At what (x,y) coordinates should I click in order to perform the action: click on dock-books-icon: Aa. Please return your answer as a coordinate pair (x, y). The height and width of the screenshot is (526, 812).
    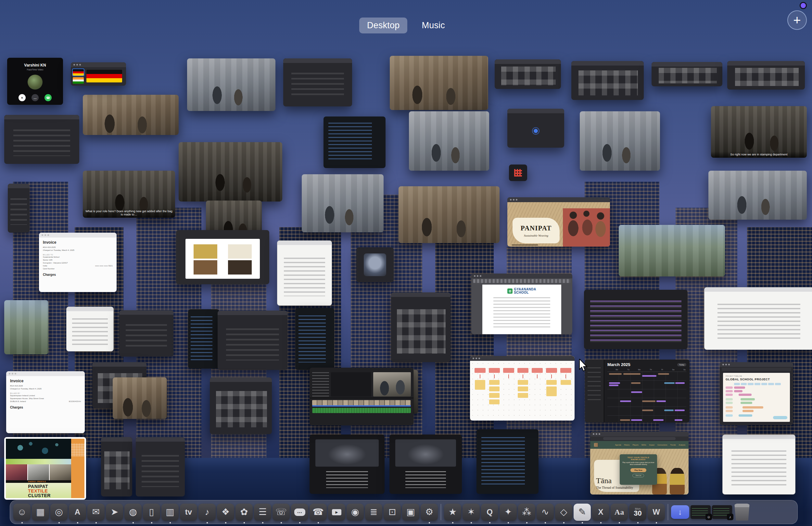
    Looking at the image, I should click on (619, 512).